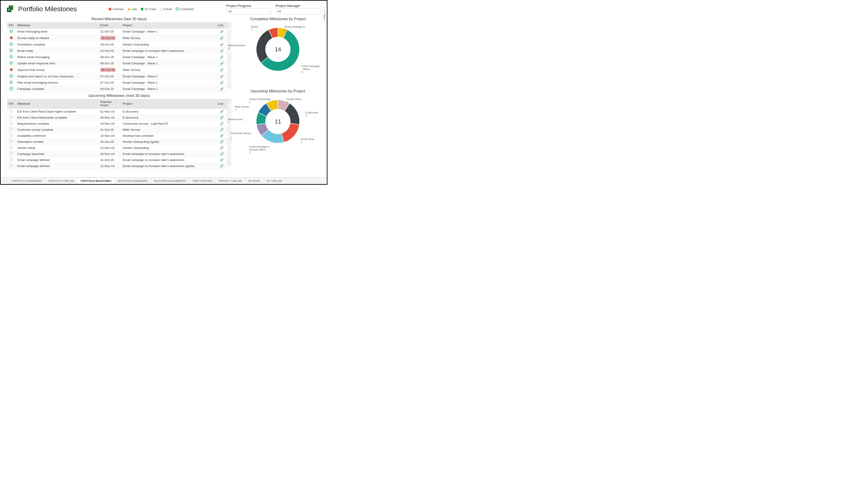 The width and height of the screenshot is (868, 491). What do you see at coordinates (254, 181) in the screenshot?
I see `tab-my-work: MY WORK` at bounding box center [254, 181].